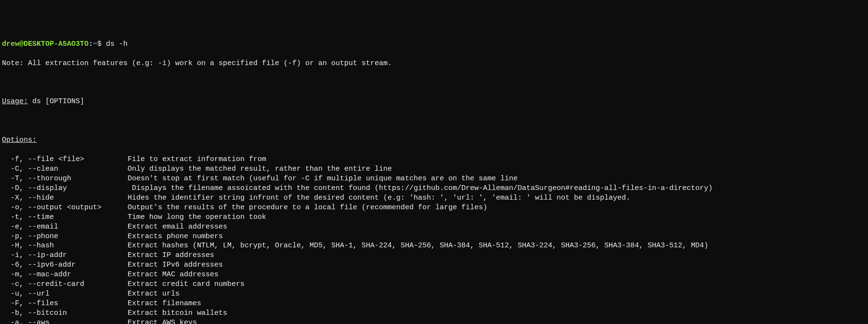  I want to click on option-row: -H, --hashExtract hashes (NTLM, LM, bcry…, so click(434, 246).